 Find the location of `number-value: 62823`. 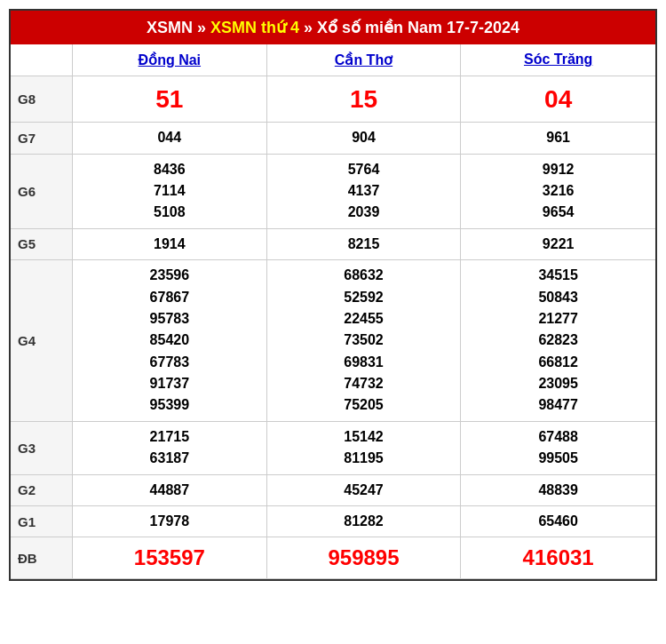

number-value: 62823 is located at coordinates (558, 340).